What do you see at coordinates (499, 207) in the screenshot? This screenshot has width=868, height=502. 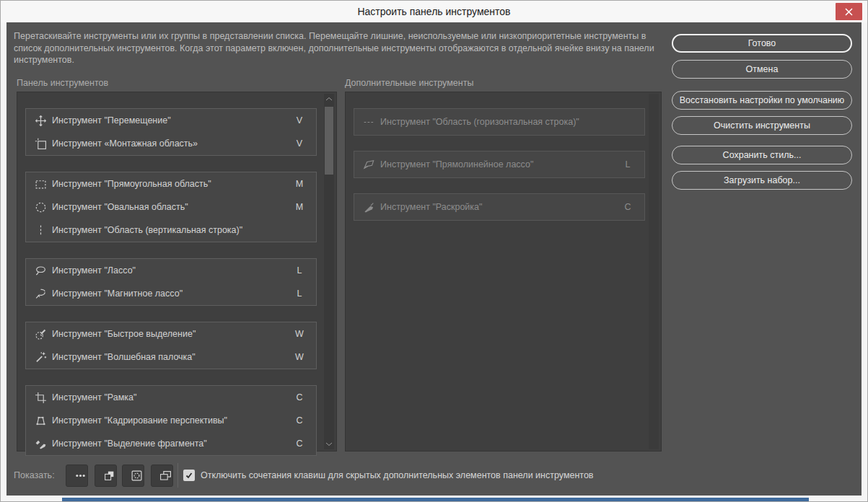 I see `tool-row: Инструмент "Раскройка"C` at bounding box center [499, 207].